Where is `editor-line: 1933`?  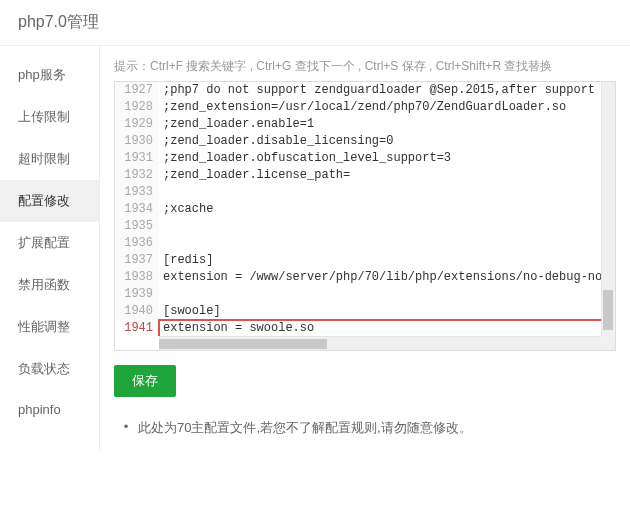
editor-line: 1933 is located at coordinates (365, 192).